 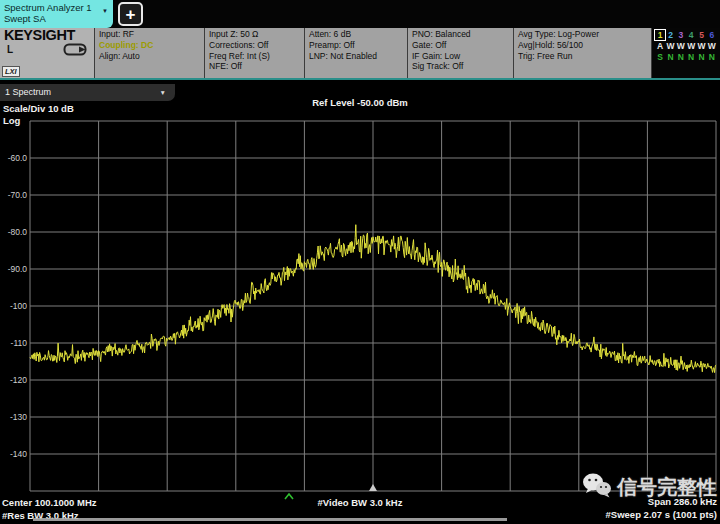 I want to click on setting-freq-ref: Freq Ref: Int (S), so click(x=254, y=56).